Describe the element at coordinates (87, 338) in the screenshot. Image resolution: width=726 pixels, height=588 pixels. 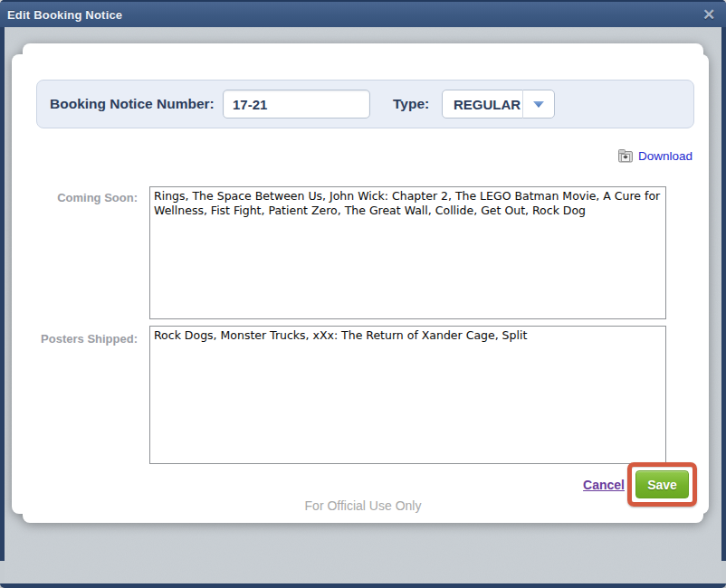
I see `posters-shipped-label: Posters Shipped:` at that location.